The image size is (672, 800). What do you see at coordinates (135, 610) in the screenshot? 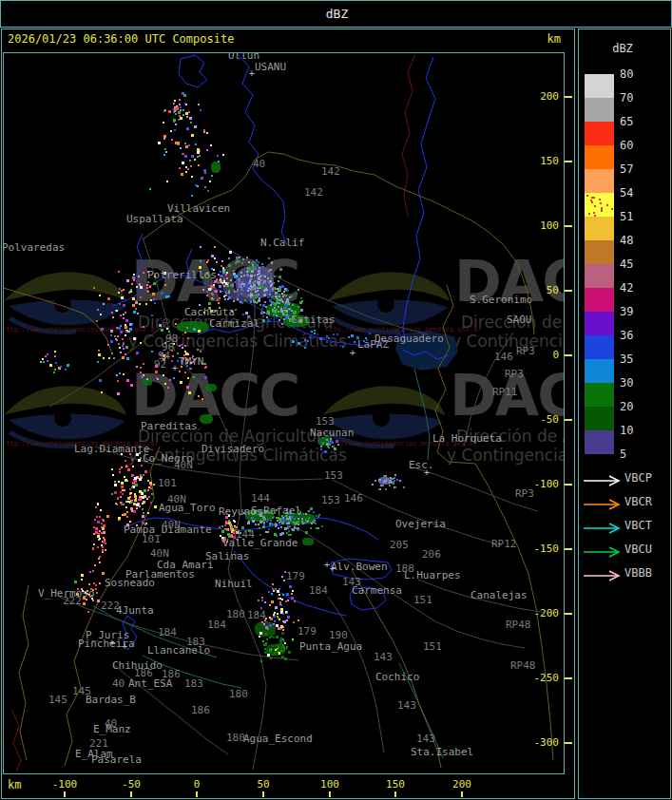
I see `place-label: 4Junta` at bounding box center [135, 610].